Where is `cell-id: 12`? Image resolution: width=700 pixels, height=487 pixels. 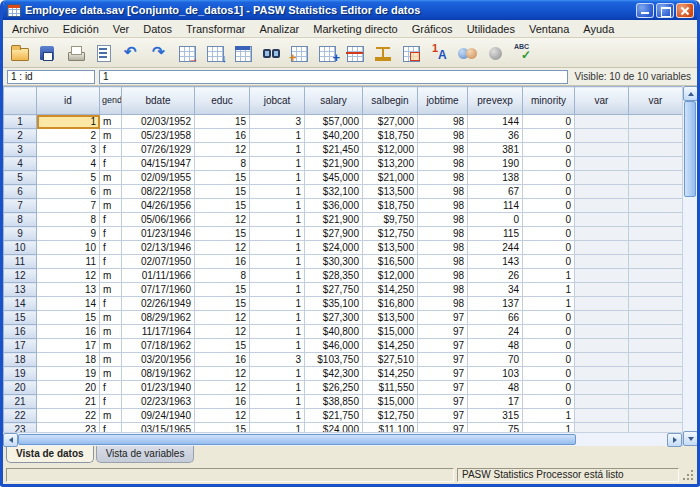 cell-id: 12 is located at coordinates (68, 276).